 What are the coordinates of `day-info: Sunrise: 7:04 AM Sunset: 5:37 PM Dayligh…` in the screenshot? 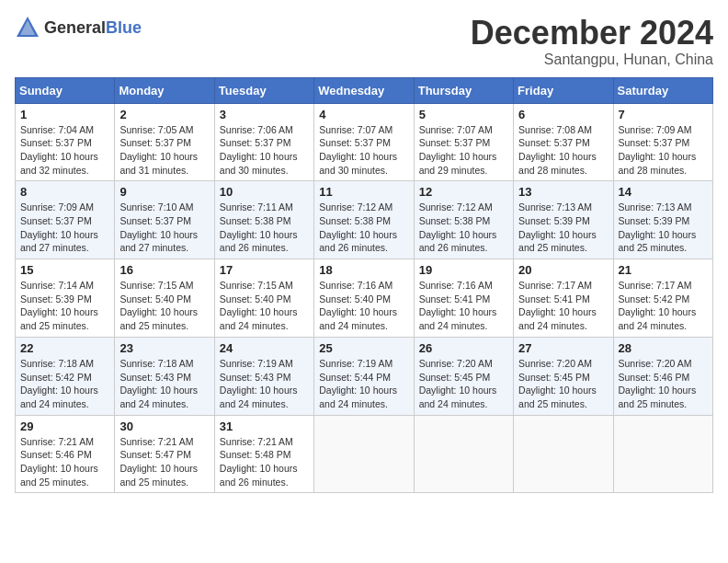 It's located at (64, 151).